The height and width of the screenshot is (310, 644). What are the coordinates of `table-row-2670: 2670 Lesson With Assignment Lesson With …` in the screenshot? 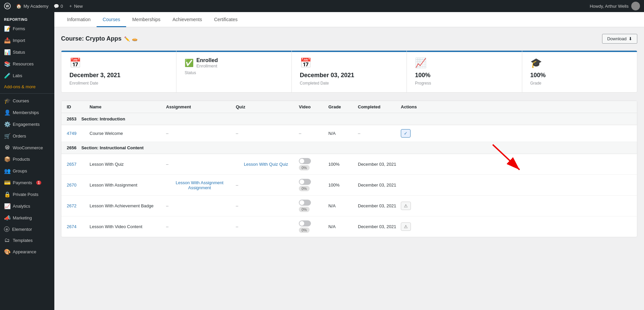 It's located at (349, 185).